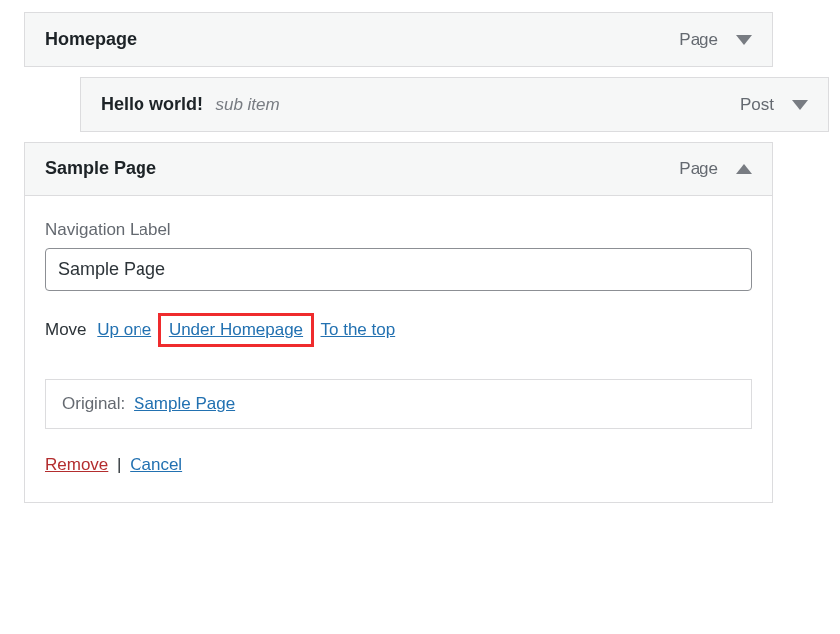 This screenshot has height=634, width=840. I want to click on menu-item-title-wrap: Homepage, so click(91, 40).